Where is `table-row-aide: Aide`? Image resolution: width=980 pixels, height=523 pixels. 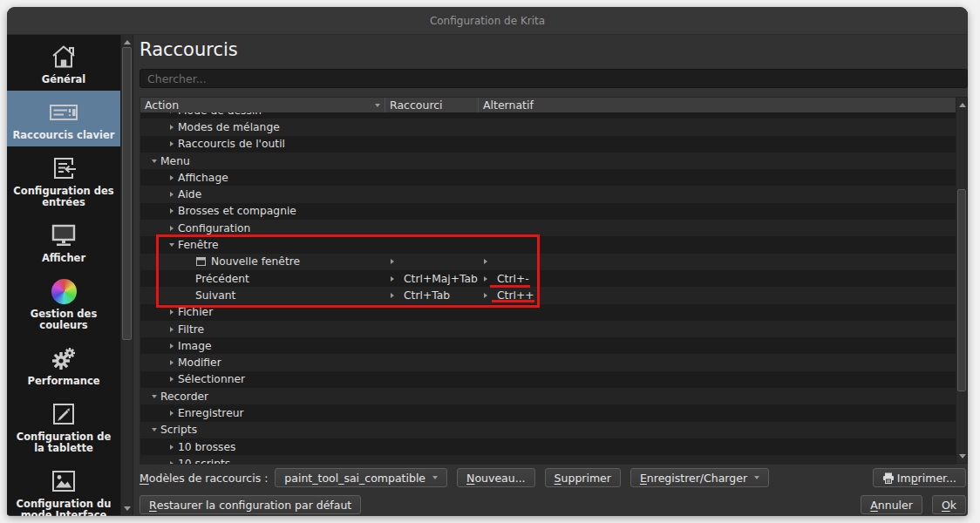
table-row-aide: Aide is located at coordinates (548, 194).